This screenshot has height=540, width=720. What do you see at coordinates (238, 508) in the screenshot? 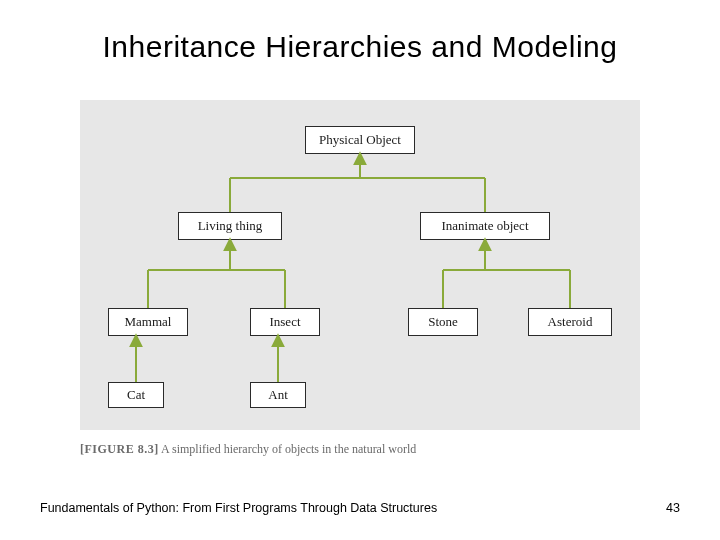
I see `footer-text: Fundamentals of Python: From First Progr…` at bounding box center [238, 508].